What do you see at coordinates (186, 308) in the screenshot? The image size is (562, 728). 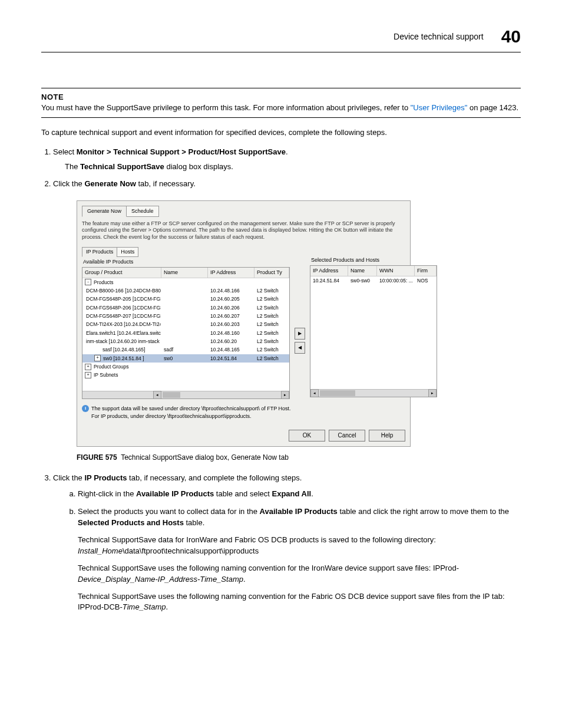 I see `table-row: DCM-FGS648P-206 [1CDCM-FGS648P-20610.24.…` at bounding box center [186, 308].